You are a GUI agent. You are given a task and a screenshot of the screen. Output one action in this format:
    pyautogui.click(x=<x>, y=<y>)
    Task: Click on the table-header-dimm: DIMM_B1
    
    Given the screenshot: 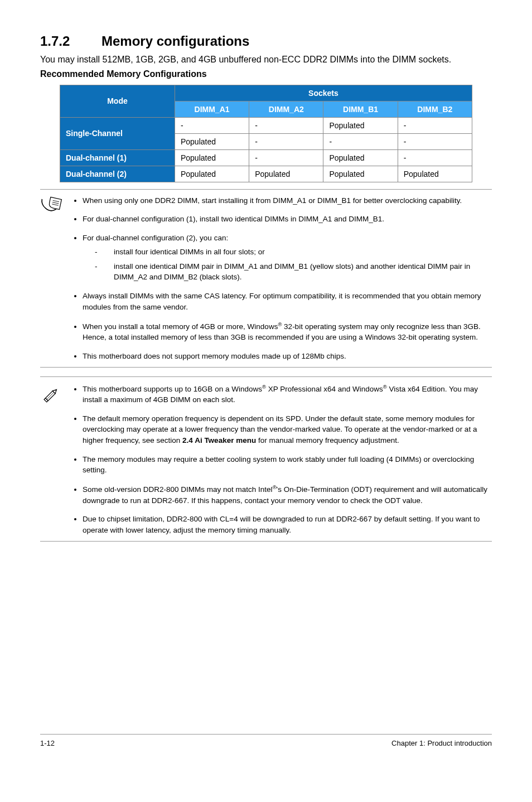 What is the action you would take?
    pyautogui.click(x=360, y=109)
    